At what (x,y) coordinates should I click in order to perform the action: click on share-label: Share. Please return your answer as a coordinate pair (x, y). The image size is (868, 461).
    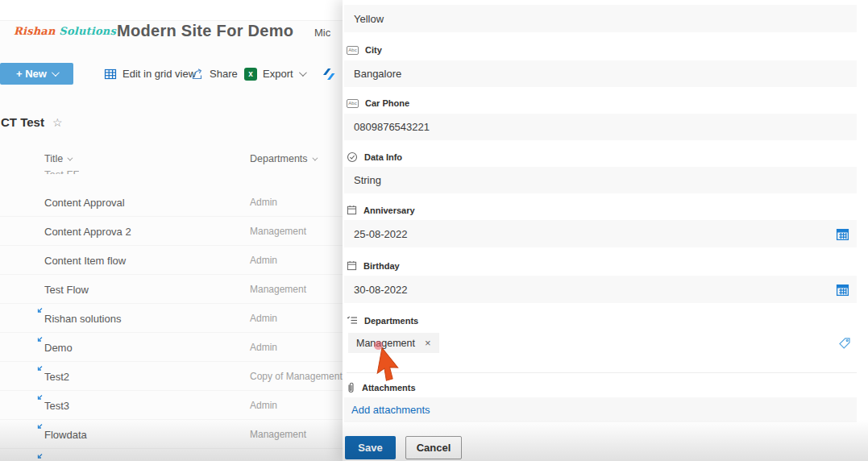
    Looking at the image, I should click on (224, 74).